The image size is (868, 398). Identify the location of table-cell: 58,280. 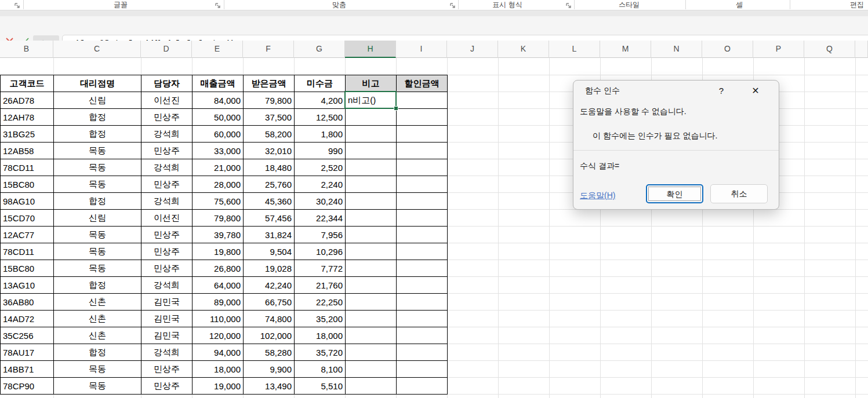
(269, 352).